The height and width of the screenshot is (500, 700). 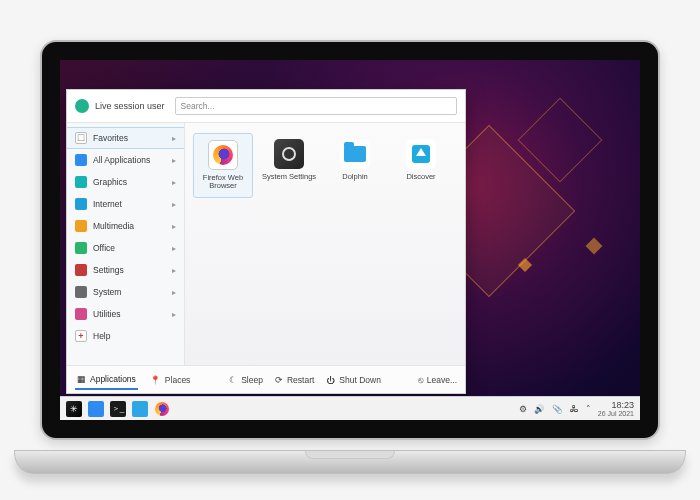 What do you see at coordinates (523, 409) in the screenshot?
I see `tray-updates-icon: ⚙` at bounding box center [523, 409].